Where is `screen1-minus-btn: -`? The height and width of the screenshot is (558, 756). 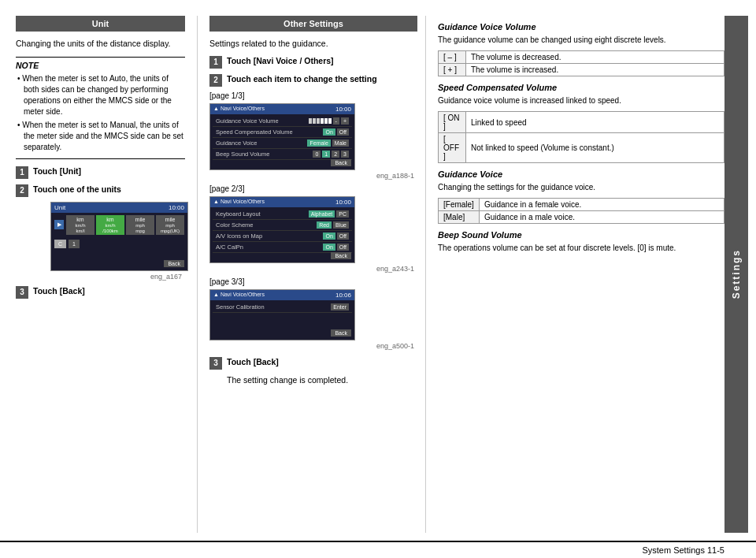 screen1-minus-btn: - is located at coordinates (336, 121).